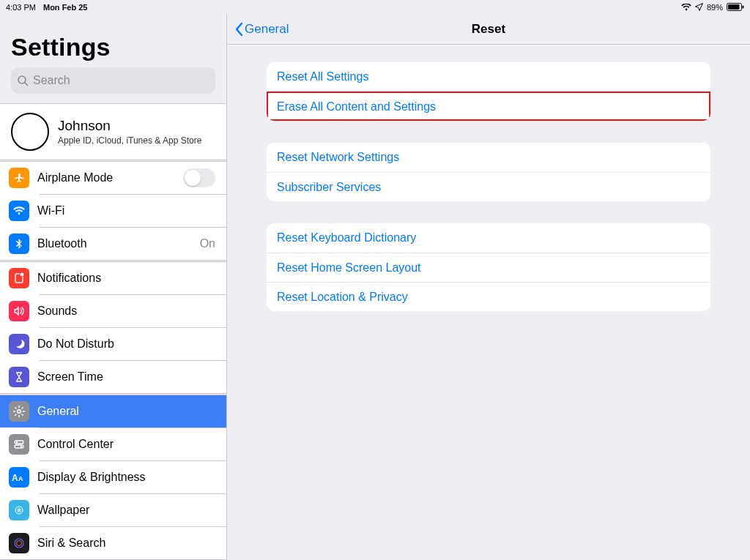 The width and height of the screenshot is (750, 560). What do you see at coordinates (130, 126) in the screenshot?
I see `profile-name: Johnson` at bounding box center [130, 126].